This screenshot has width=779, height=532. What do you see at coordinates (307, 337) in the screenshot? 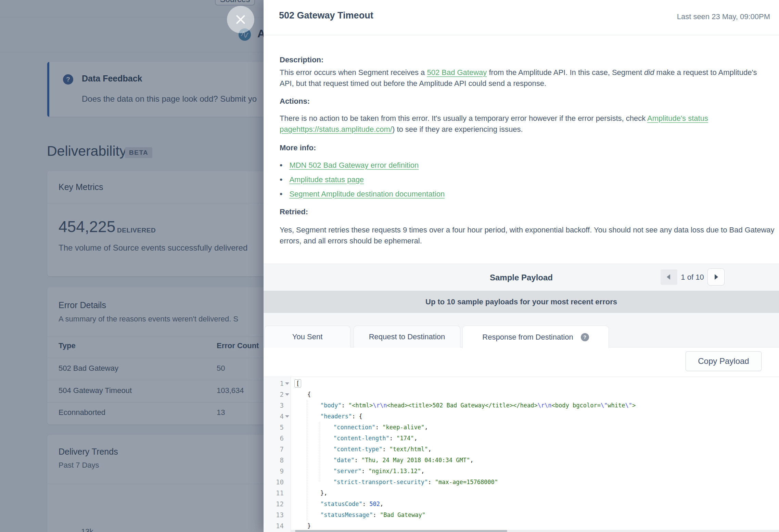
I see `tab-you-sent: You Sent` at bounding box center [307, 337].